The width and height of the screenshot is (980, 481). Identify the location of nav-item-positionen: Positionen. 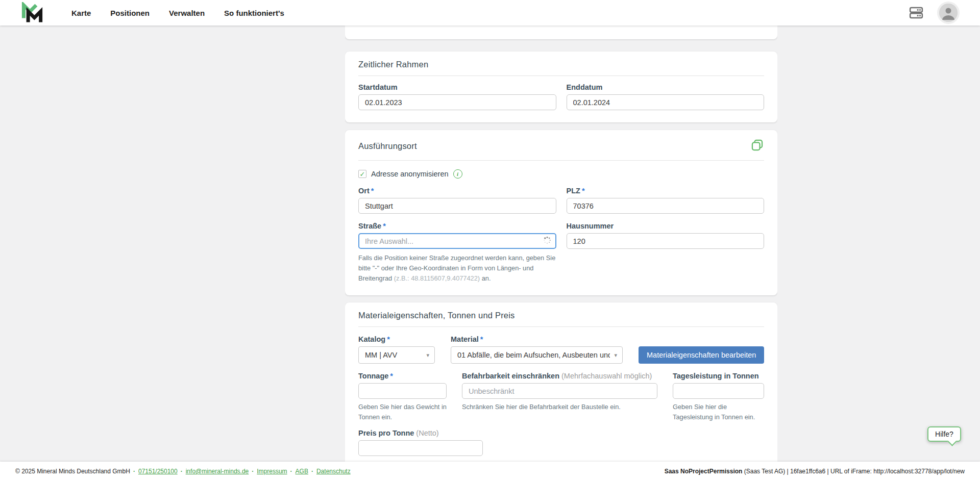
(130, 13).